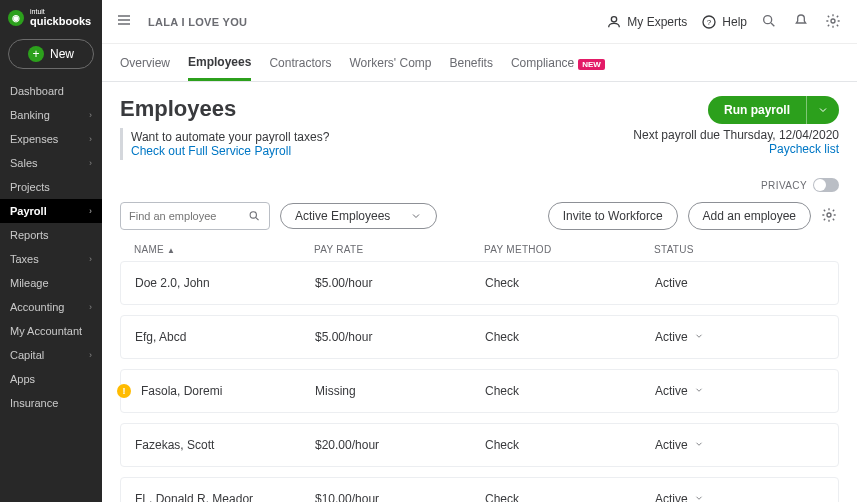 Image resolution: width=857 pixels, height=502 pixels. What do you see at coordinates (171, 250) in the screenshot?
I see `sort-asc-icon: ▲` at bounding box center [171, 250].